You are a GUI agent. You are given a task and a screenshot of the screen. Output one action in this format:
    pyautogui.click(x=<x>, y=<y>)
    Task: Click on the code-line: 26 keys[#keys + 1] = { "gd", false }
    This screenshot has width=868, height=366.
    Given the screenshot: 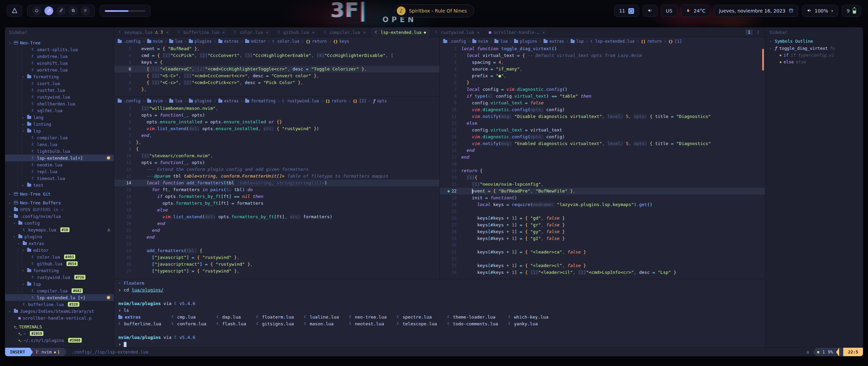 What is the action you would take?
    pyautogui.click(x=603, y=218)
    